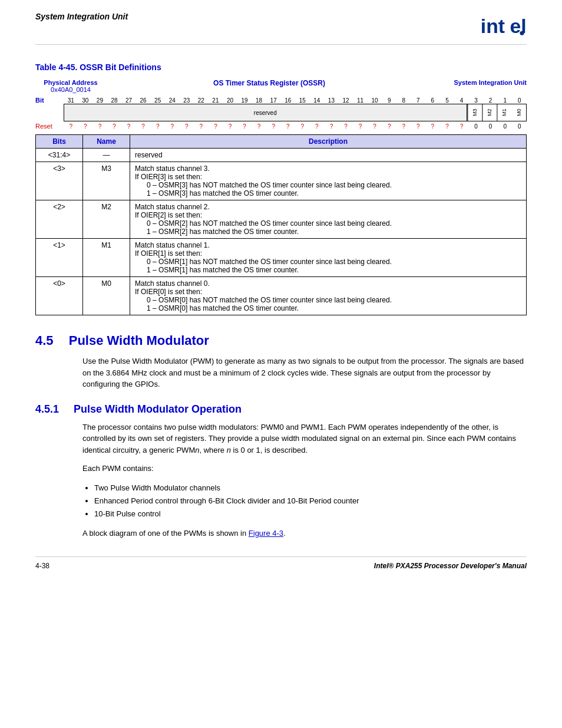  Describe the element at coordinates (281, 100) in the screenshot. I see `bit-numbers-row: Bit 31 30 29 28 27 26 25 24 23 22 21 20 …` at that location.